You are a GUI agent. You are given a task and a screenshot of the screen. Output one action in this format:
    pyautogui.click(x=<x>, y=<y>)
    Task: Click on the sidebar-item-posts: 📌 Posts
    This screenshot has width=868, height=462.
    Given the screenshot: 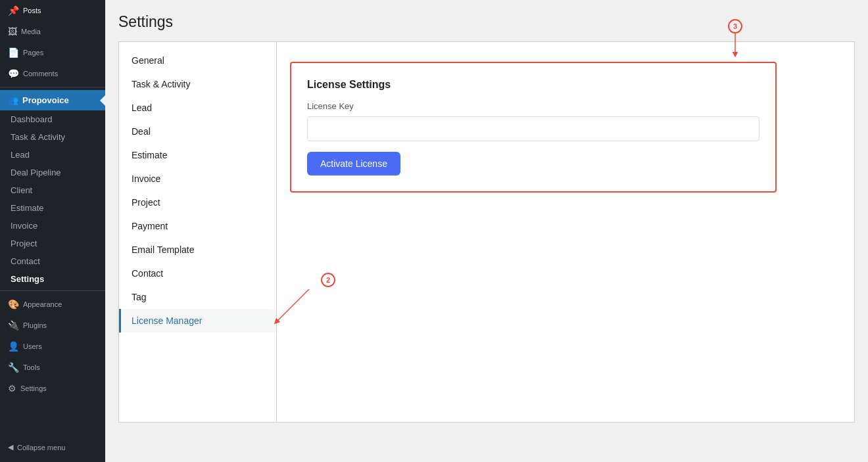 What is the action you would take?
    pyautogui.click(x=53, y=11)
    